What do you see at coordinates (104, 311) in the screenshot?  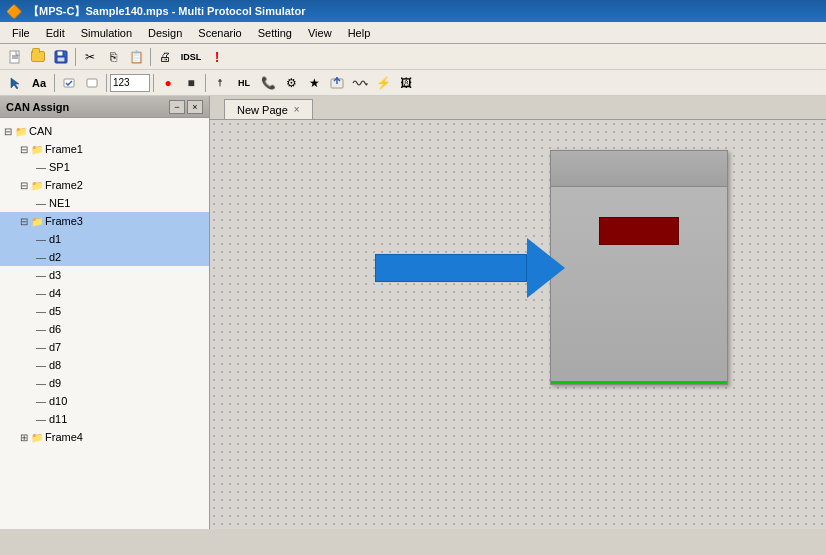 I see `tree-item-d5: — d5` at bounding box center [104, 311].